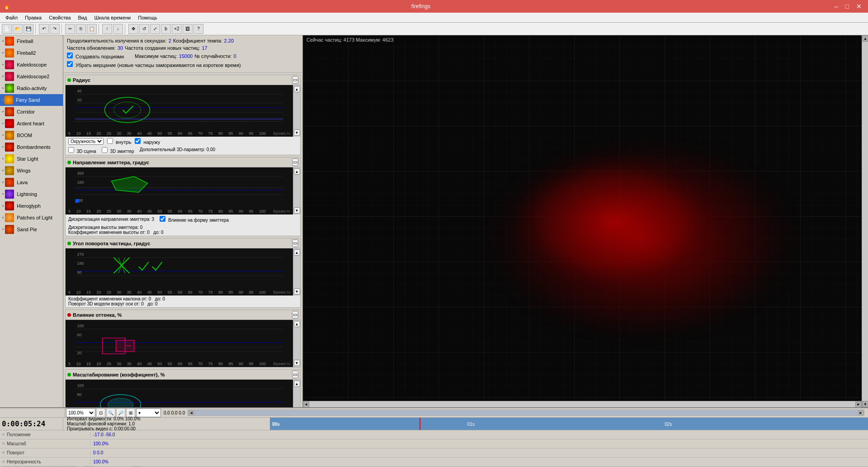 Image resolution: width=868 pixels, height=467 pixels. What do you see at coordinates (110, 141) in the screenshot?
I see `radius-inner-check` at bounding box center [110, 141].